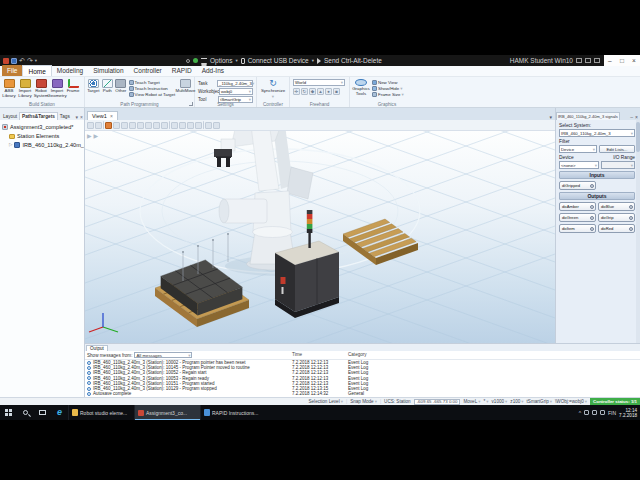  Describe the element at coordinates (610, 60) in the screenshot. I see `minimize-button: –` at that location.